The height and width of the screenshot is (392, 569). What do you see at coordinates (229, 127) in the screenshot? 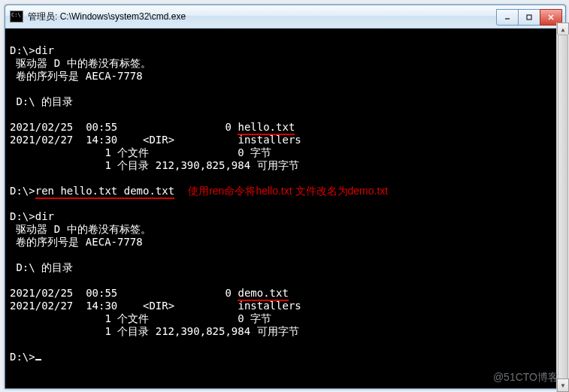
I see `list1-row1-size: 0` at bounding box center [229, 127].